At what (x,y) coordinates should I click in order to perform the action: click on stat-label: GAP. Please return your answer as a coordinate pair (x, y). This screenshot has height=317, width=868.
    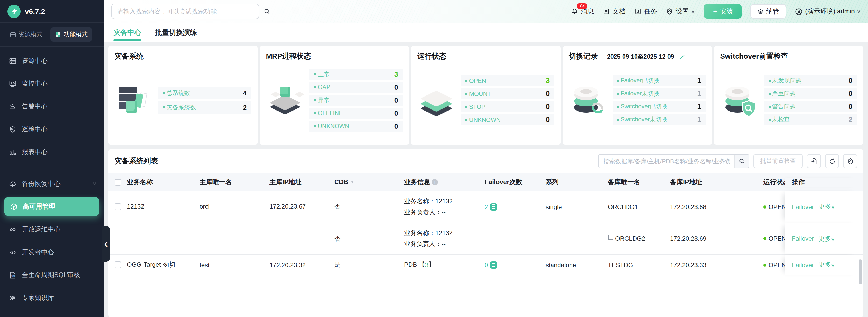
    Looking at the image, I should click on (322, 87).